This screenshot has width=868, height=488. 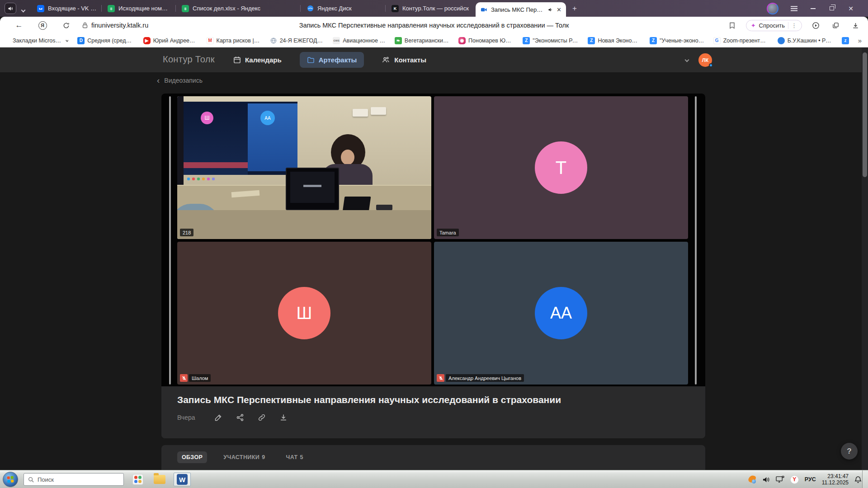 I want to click on address-bar: finuniversity.ktalk.ru, so click(x=115, y=25).